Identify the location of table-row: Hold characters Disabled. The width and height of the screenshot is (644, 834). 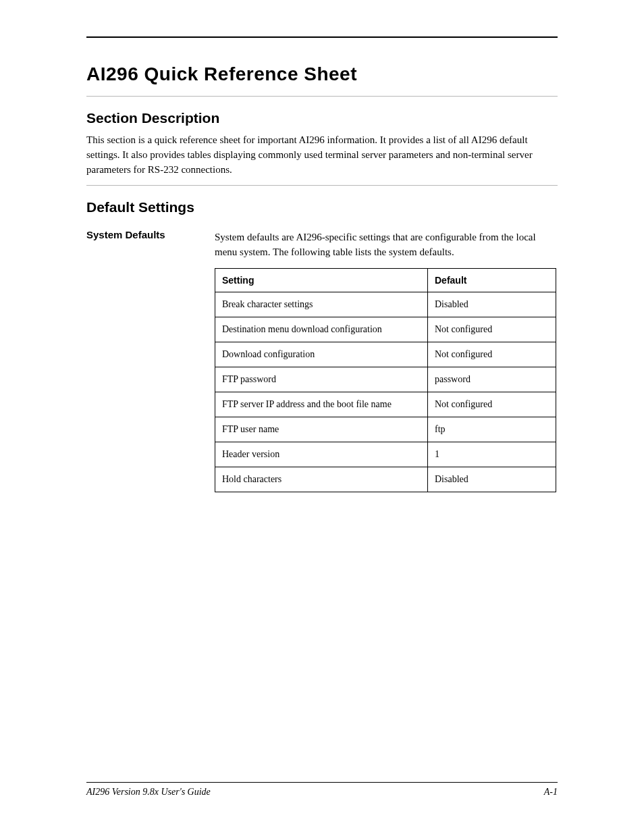
(386, 479).